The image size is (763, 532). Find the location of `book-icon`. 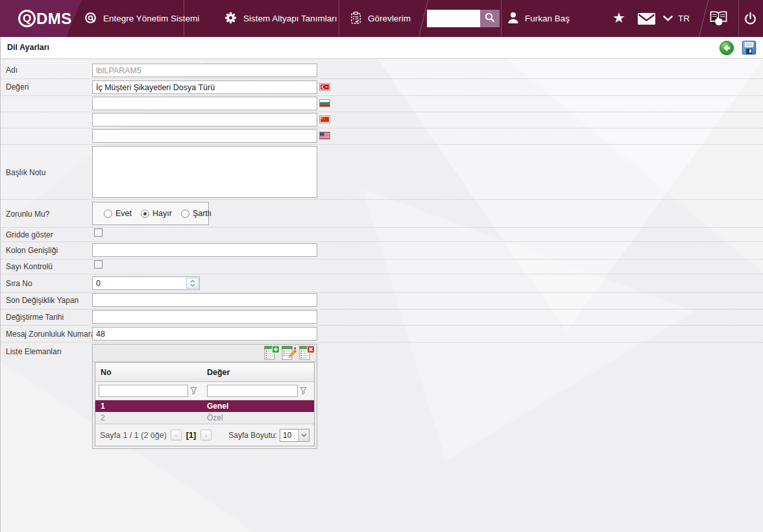

book-icon is located at coordinates (719, 19).